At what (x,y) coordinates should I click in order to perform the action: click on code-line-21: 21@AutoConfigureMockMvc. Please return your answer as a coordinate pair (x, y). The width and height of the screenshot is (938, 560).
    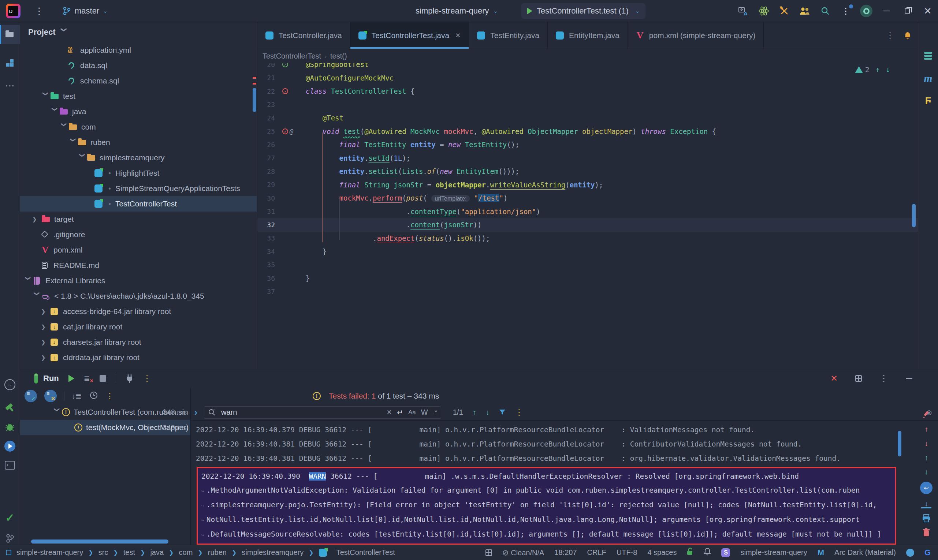
    Looking at the image, I should click on (588, 78).